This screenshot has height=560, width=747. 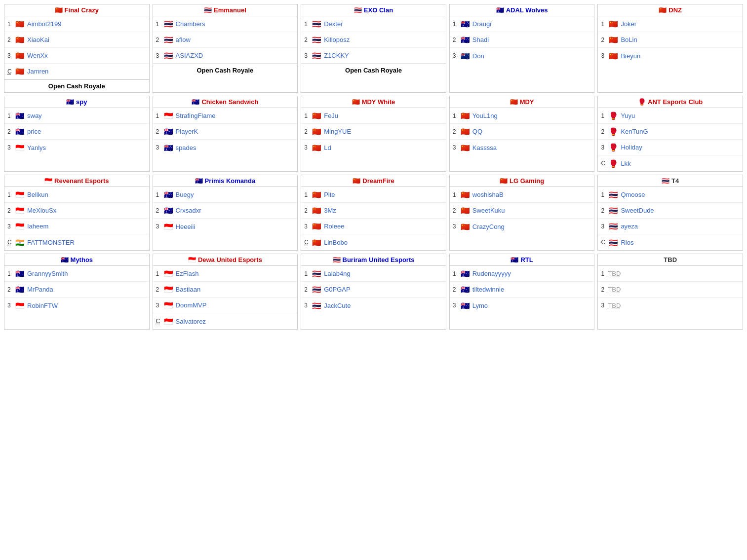 What do you see at coordinates (77, 56) in the screenshot?
I see `player-row: 3🇨🇳WenXx` at bounding box center [77, 56].